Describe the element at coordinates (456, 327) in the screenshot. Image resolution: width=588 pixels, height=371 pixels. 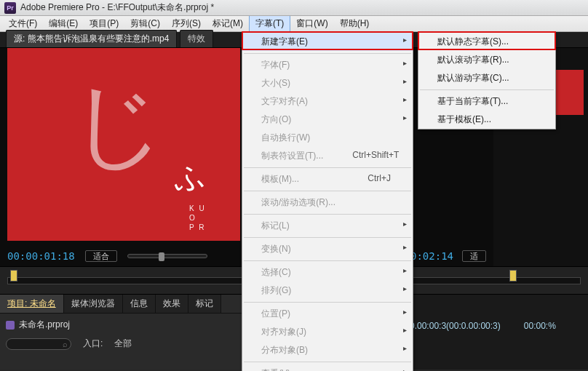
I see `ruler-mark: 0.00:00:3(00:0.00:00:3)` at that location.